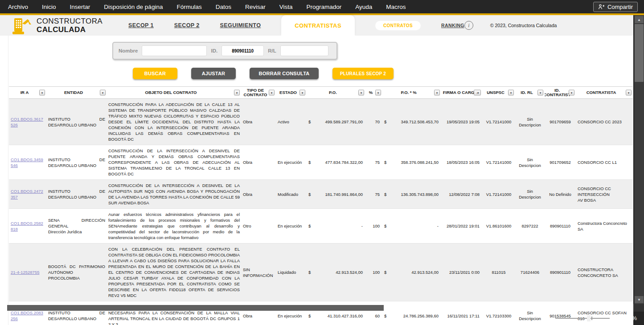 The height and width of the screenshot is (325, 644). I want to click on id-input, so click(242, 51).